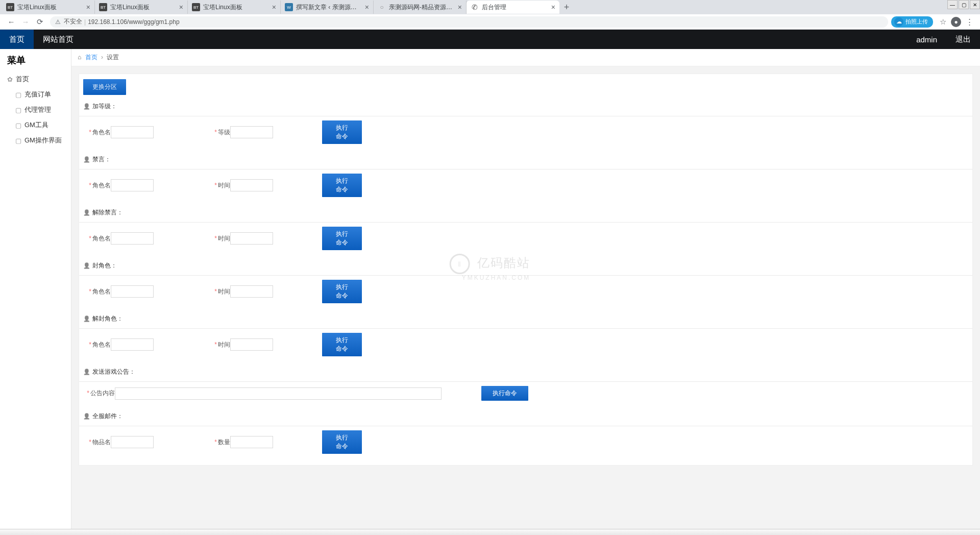 Image resolution: width=980 pixels, height=535 pixels. Describe the element at coordinates (252, 132) in the screenshot. I see `level-input` at that location.